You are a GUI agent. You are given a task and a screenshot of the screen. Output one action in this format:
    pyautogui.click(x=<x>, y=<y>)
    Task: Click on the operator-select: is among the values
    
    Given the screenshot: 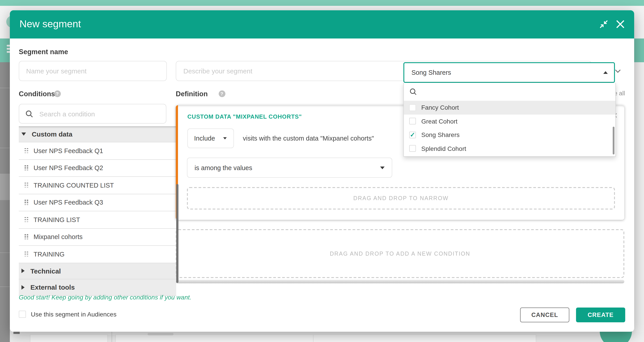 What is the action you would take?
    pyautogui.click(x=290, y=168)
    